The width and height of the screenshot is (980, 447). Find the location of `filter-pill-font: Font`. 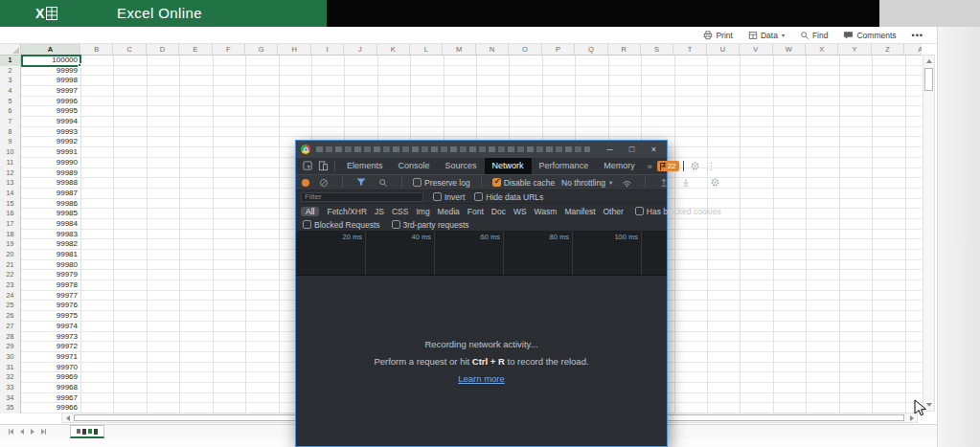

filter-pill-font: Font is located at coordinates (475, 212).